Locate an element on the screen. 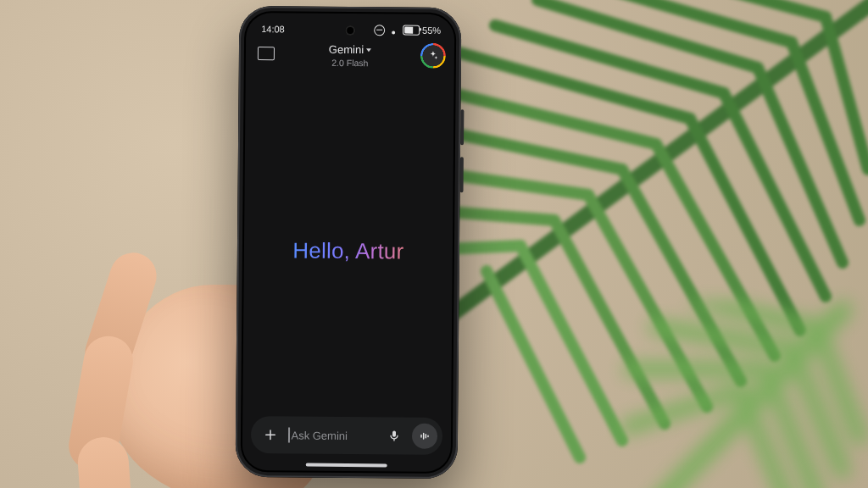  plus-icon is located at coordinates (270, 435).